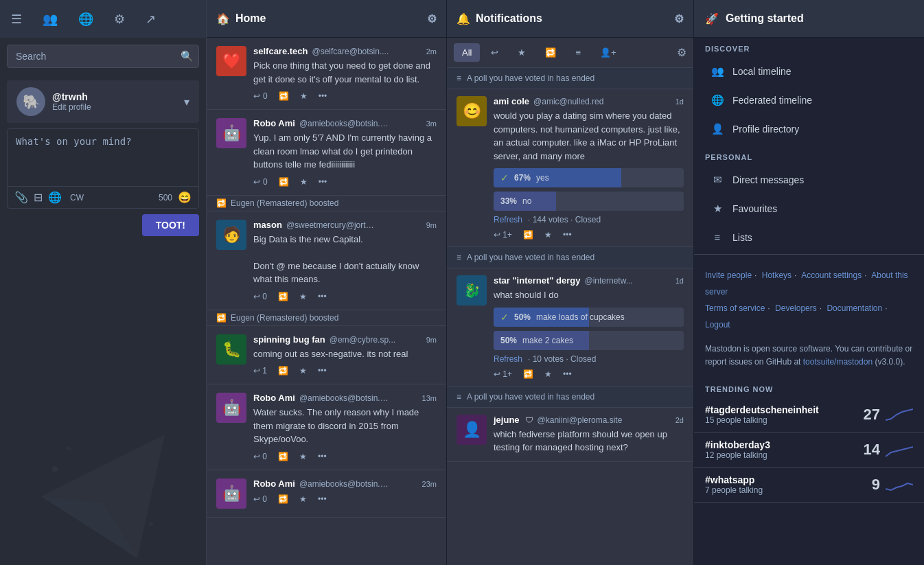 Image resolution: width=924 pixels, height=565 pixels. What do you see at coordinates (679, 19) in the screenshot?
I see `notifications-settings-icon: ⚙` at bounding box center [679, 19].